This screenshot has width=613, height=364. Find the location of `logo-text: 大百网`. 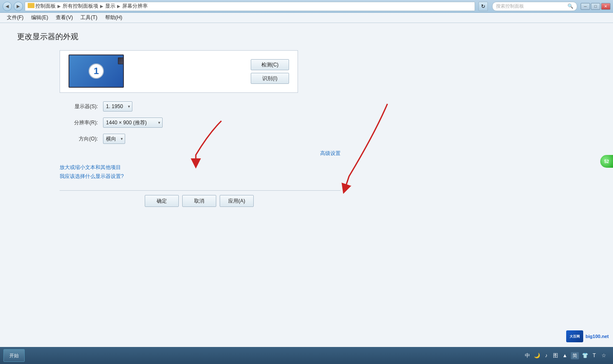

logo-text: 大百网 is located at coordinates (575, 336).